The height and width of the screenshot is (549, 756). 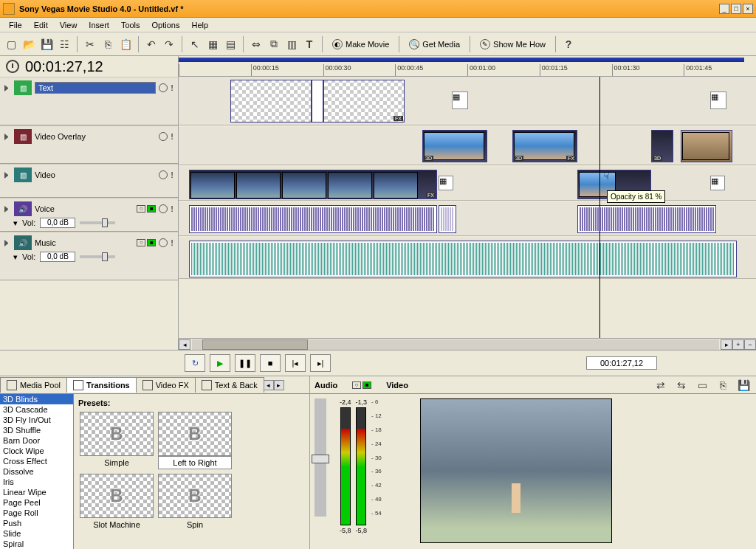 What do you see at coordinates (726, 345) in the screenshot?
I see `scroll-right-icon: ▸` at bounding box center [726, 345].